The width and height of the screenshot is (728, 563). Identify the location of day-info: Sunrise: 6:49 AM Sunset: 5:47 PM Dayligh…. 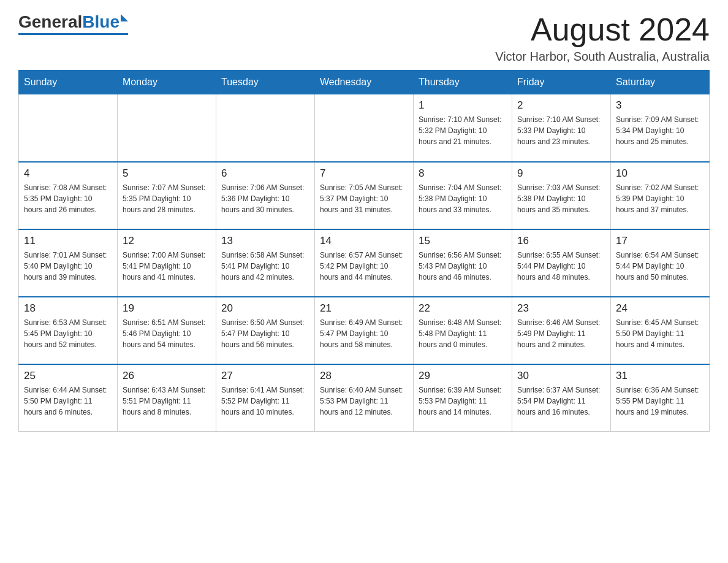
(364, 334).